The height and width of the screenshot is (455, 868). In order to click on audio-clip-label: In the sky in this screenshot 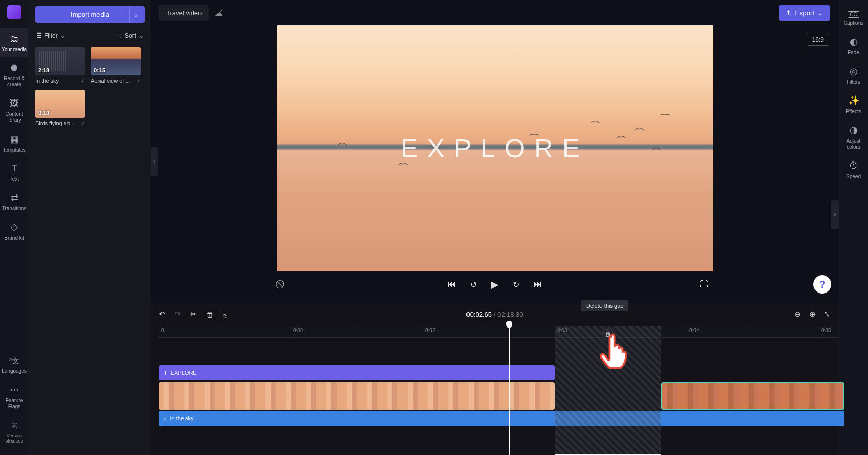, I will do `click(182, 418)`.